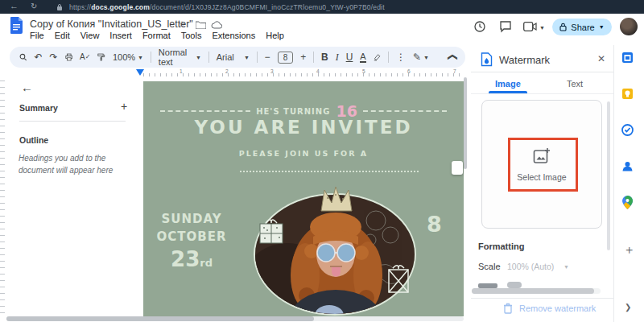 This screenshot has height=322, width=644. Describe the element at coordinates (398, 279) in the screenshot. I see `gift-doodle-right` at that location.